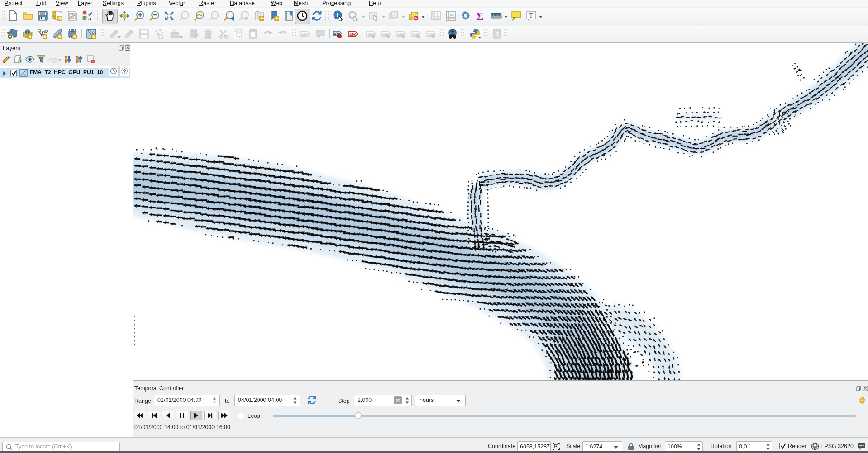 The image size is (868, 453). I want to click on svg-text: T, so click(531, 15).